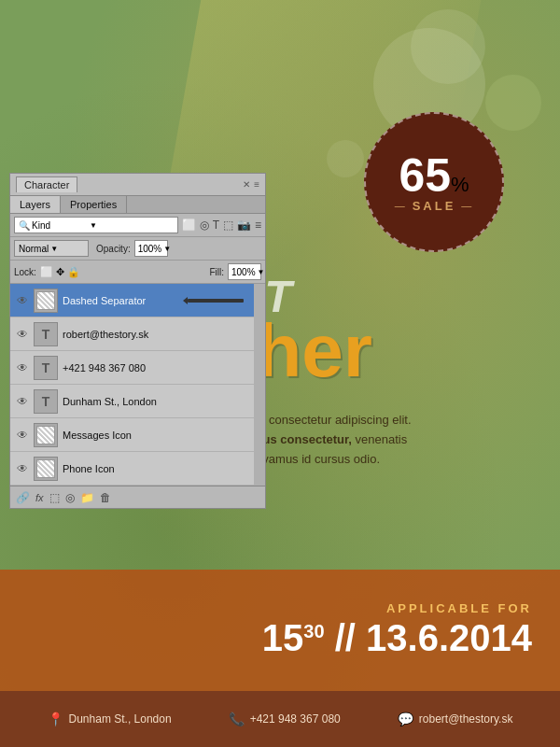 The width and height of the screenshot is (560, 747). Describe the element at coordinates (162, 435) in the screenshot. I see `layer-name-4: Messages Icon` at that location.